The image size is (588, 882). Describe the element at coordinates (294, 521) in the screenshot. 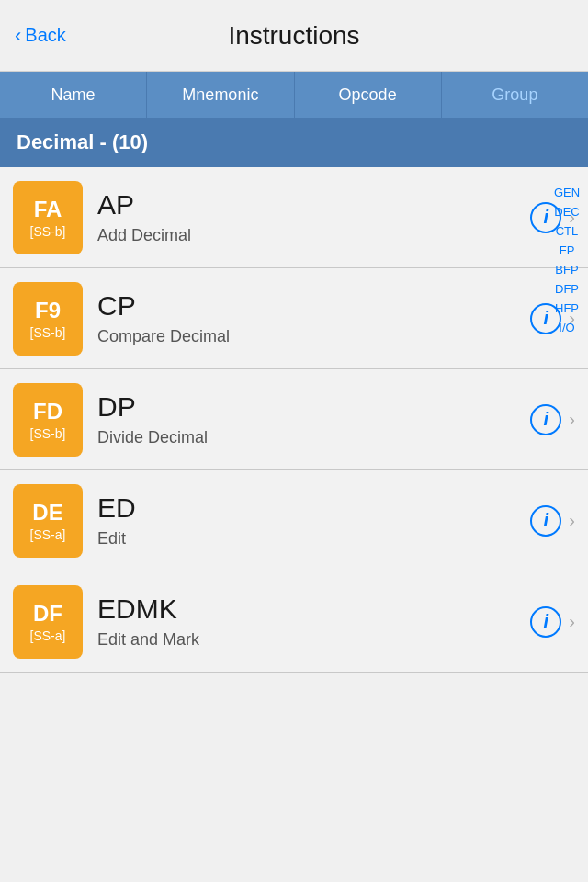

I see `list-item: DE [SS-a] ED Edit i ›` at that location.